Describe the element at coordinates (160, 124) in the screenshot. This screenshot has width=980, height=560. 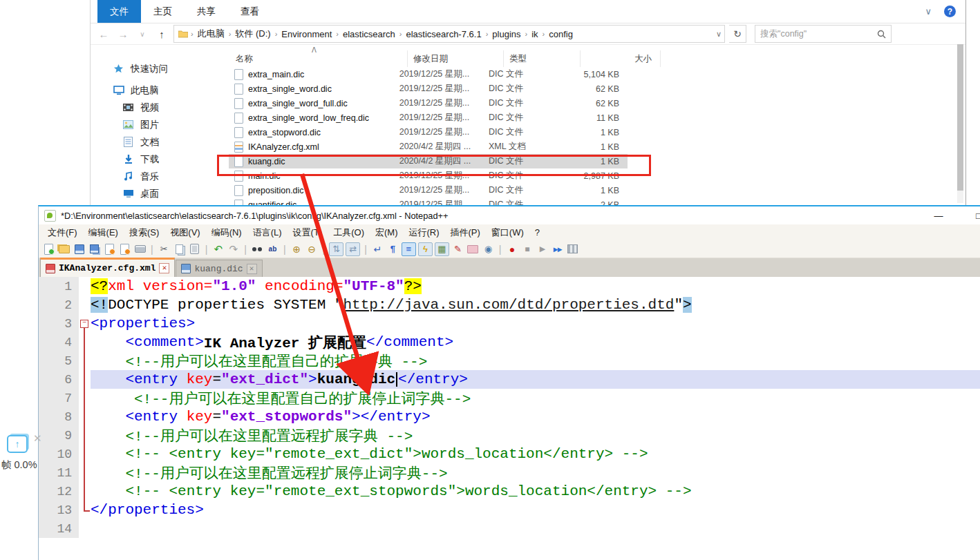
I see `sidebar-item-图片: 图片` at that location.